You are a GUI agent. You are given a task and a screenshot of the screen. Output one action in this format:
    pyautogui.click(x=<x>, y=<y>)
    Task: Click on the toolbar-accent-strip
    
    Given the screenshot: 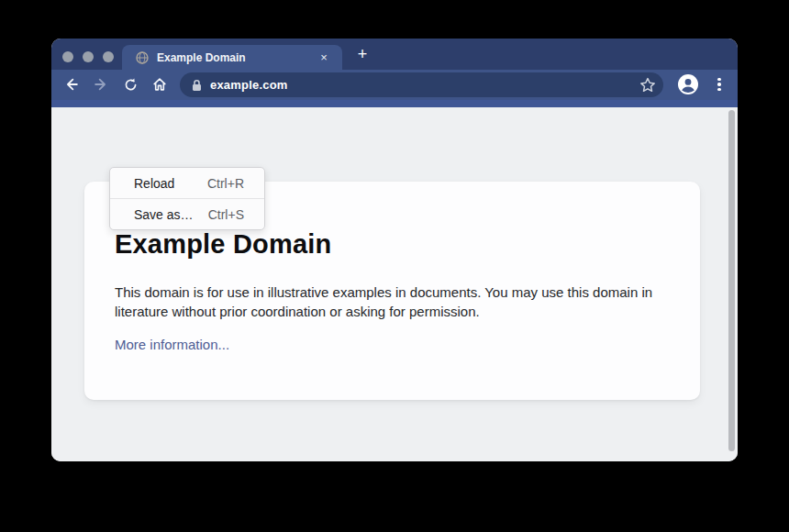 What is the action you would take?
    pyautogui.click(x=394, y=104)
    